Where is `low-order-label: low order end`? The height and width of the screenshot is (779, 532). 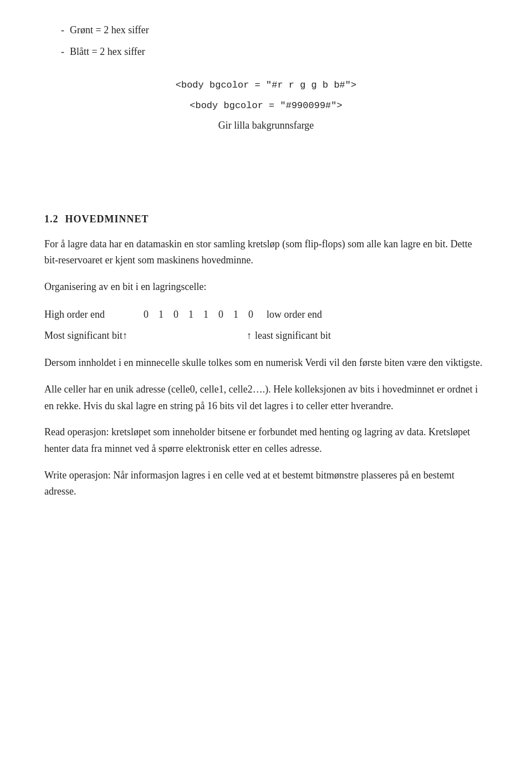
low-order-label: low order end is located at coordinates (294, 315).